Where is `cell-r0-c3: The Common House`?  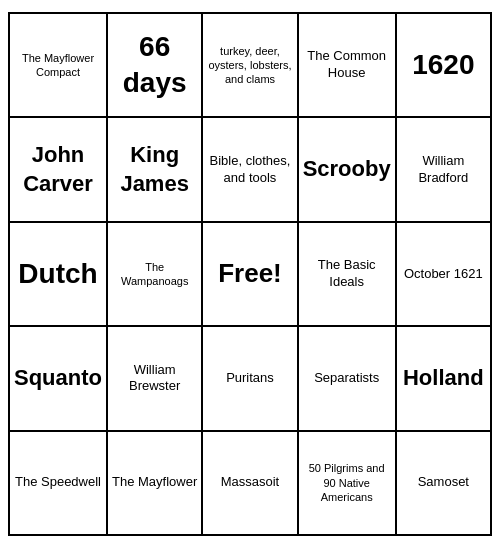 cell-r0-c3: The Common House is located at coordinates (348, 66).